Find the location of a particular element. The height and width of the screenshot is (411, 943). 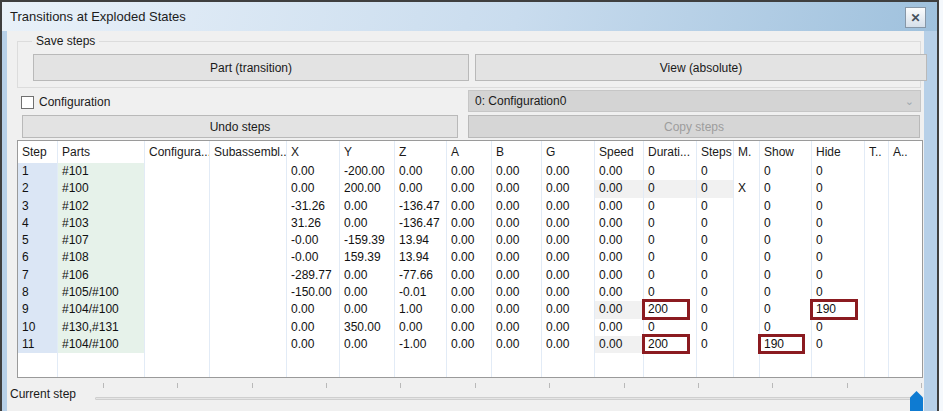

column-header: M. is located at coordinates (746, 152).